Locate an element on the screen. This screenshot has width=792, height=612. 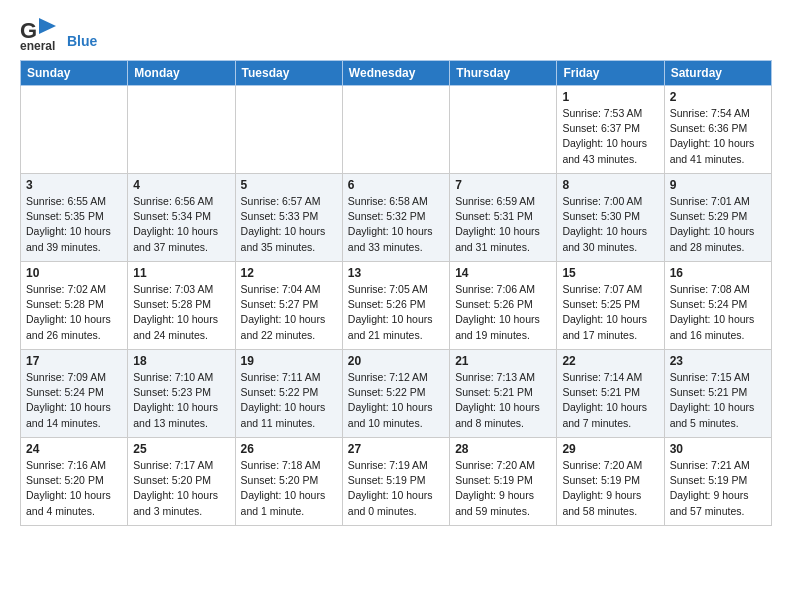
calendar-cell: 4Sunrise: 6:56 AM Sunset: 5:34 PM Daylig… is located at coordinates (182, 218).